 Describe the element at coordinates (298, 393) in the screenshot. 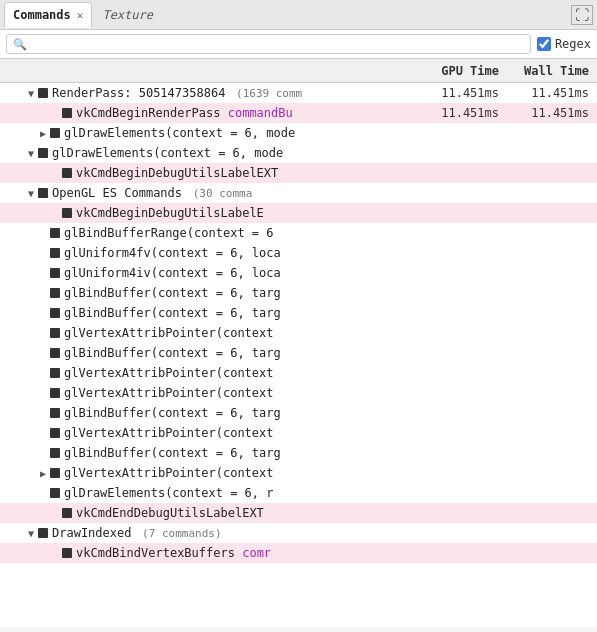

I see `tree-row-glvertex3: glVertexAttribPointer(context` at that location.